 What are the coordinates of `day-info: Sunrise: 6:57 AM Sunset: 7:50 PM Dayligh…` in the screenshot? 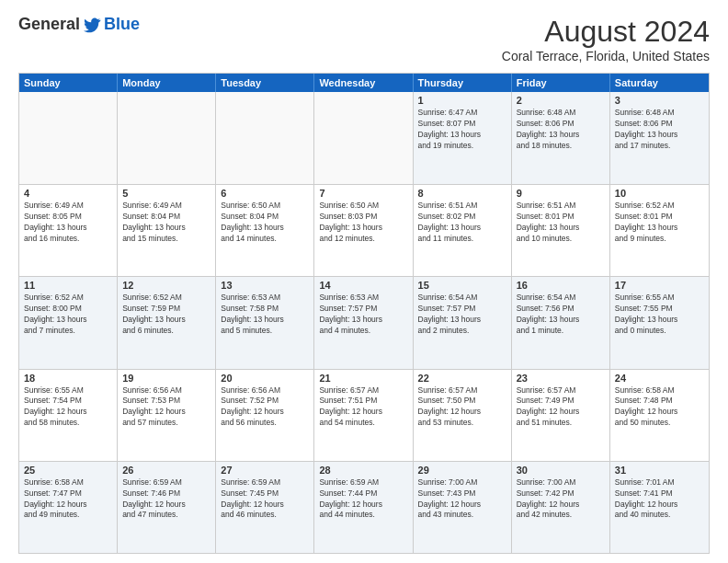 It's located at (462, 408).